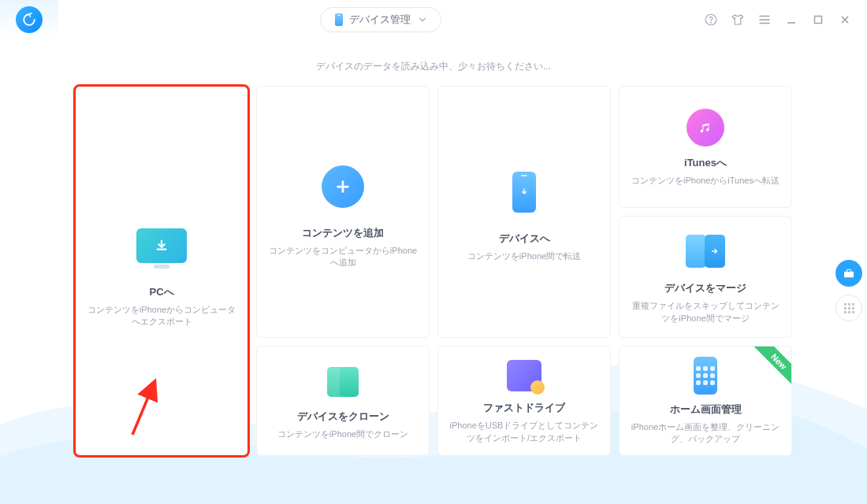 This screenshot has width=867, height=504. I want to click on app-header: デバイス管理, so click(434, 20).